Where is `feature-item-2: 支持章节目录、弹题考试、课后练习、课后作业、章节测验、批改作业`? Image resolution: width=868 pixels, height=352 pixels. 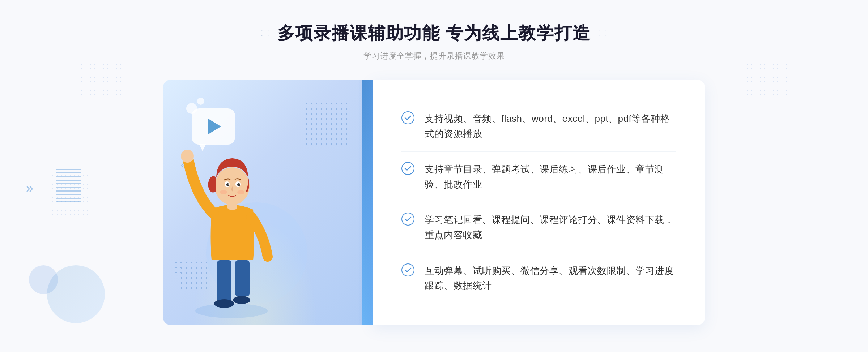 feature-item-2: 支持章节目录、弹题考试、课后练习、课后作业、章节测验、批改作业 is located at coordinates (539, 177).